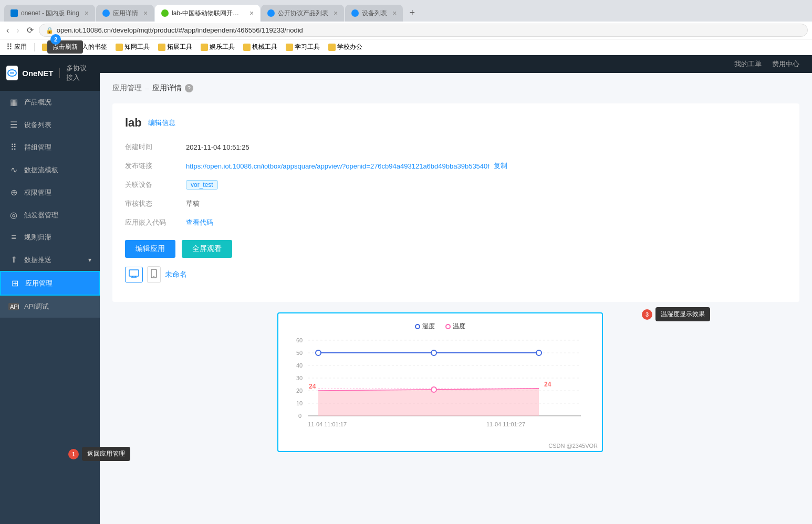  What do you see at coordinates (132, 47) in the screenshot?
I see `bookmark-cnki: 知网工具` at bounding box center [132, 47].